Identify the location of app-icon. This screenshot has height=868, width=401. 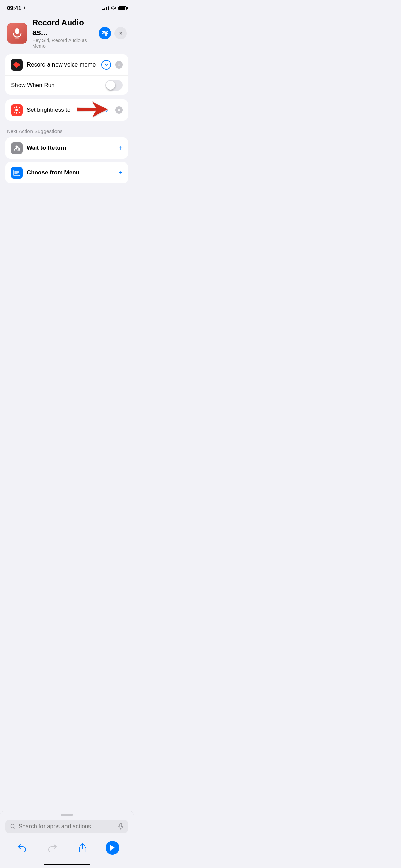
(17, 33).